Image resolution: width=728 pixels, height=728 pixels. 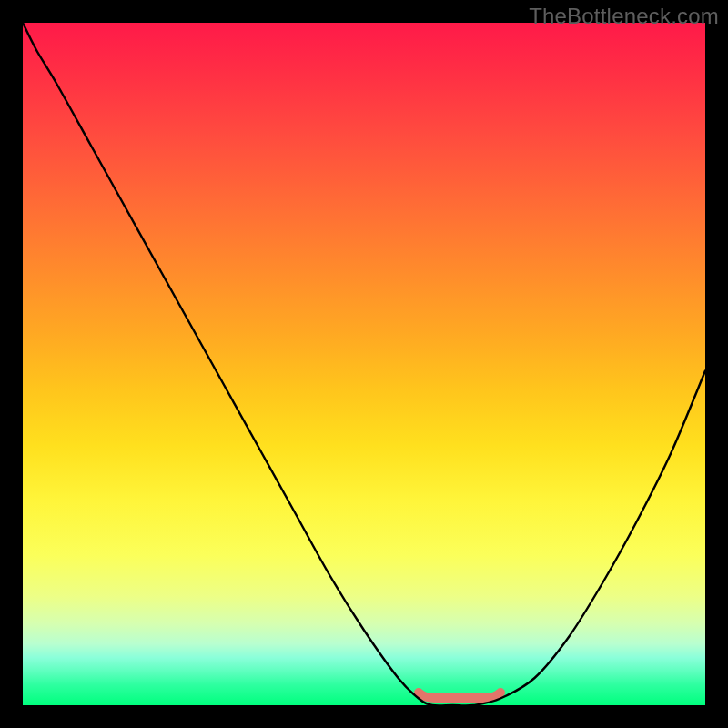 What do you see at coordinates (624, 16) in the screenshot?
I see `watermark-text: TheBottleneck.com` at bounding box center [624, 16].